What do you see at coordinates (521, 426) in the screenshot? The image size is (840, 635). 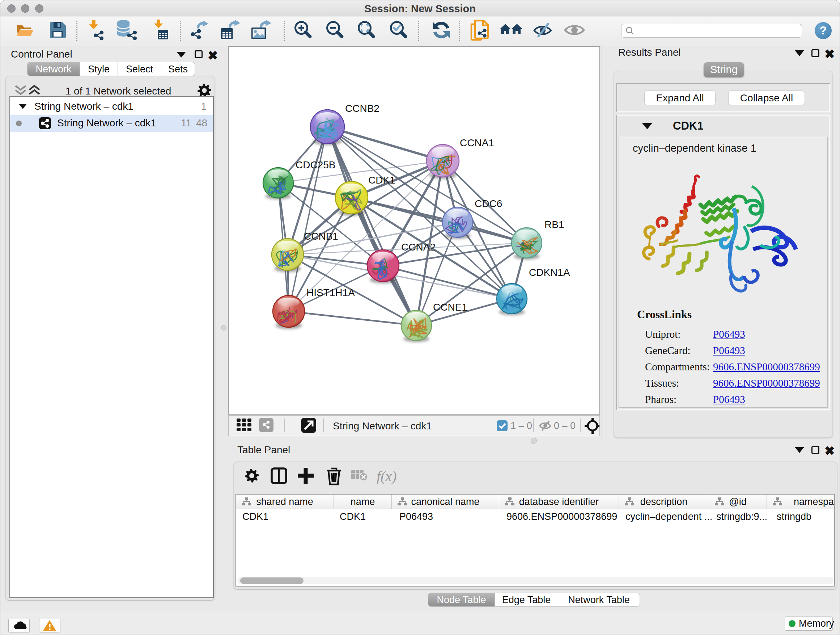 I see `svg-text: 1 – 0` at bounding box center [521, 426].